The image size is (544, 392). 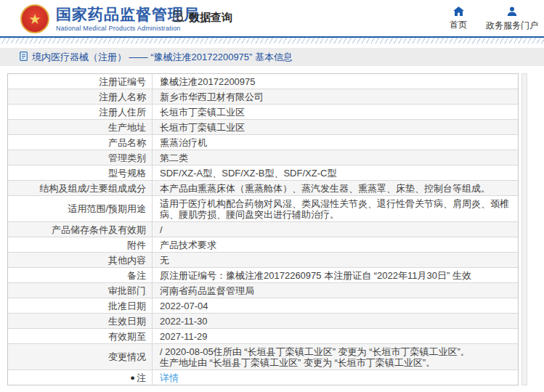 I want to click on table-row: 管理类别 第二类, so click(x=263, y=158).